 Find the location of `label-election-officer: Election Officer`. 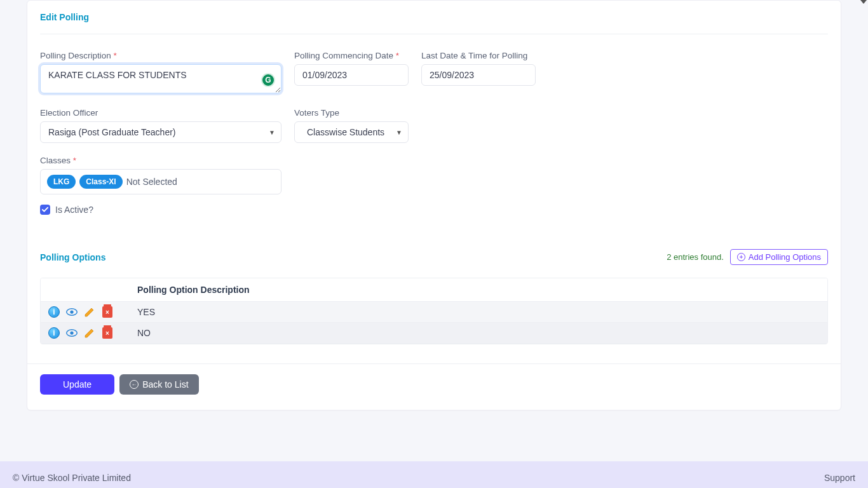

label-election-officer: Election Officer is located at coordinates (161, 113).